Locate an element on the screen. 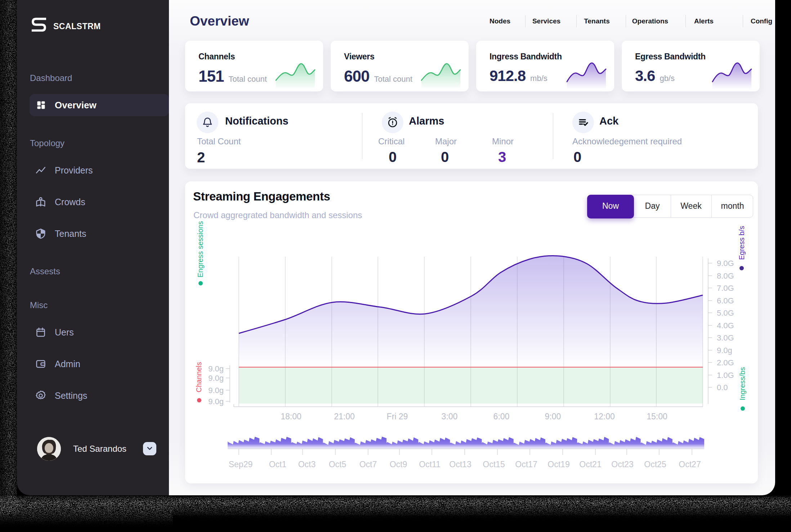 This screenshot has height=532, width=791. svg-text: 8.0G is located at coordinates (725, 276).